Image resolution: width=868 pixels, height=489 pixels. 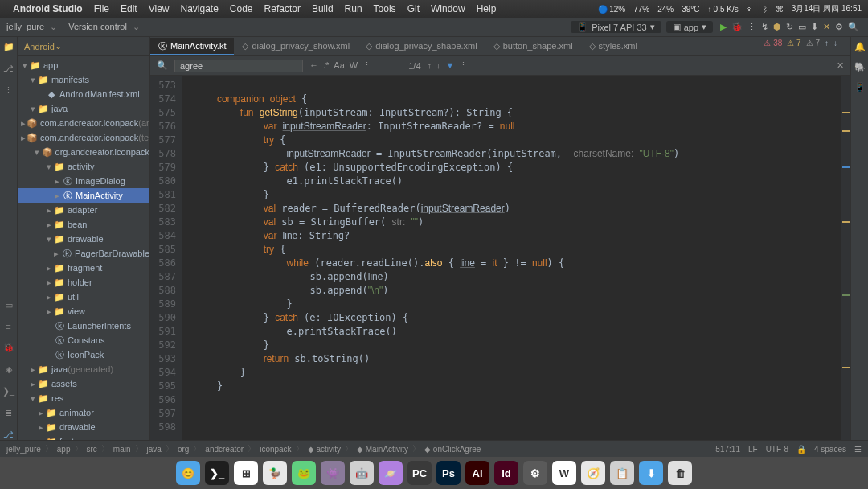 I want to click on dock-app-7: 🪐, so click(x=391, y=473).